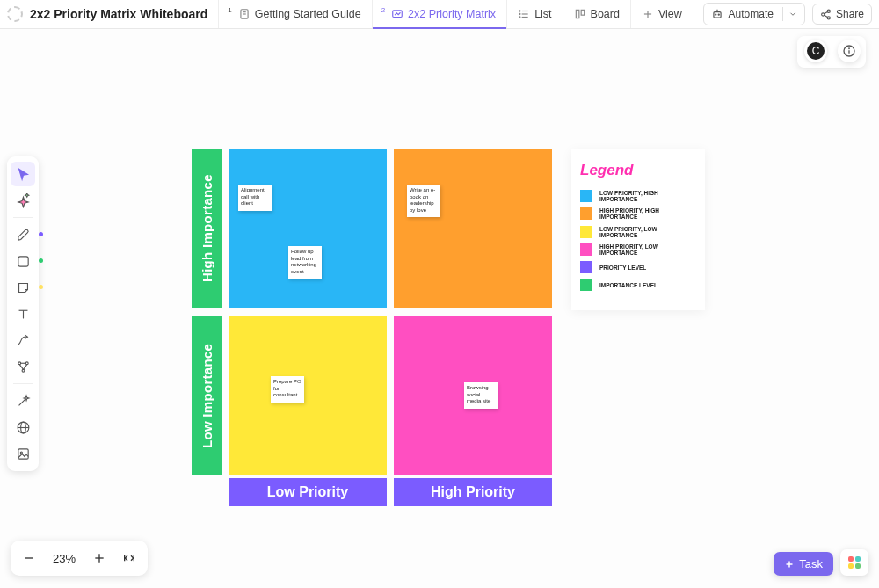 Image resolution: width=879 pixels, height=588 pixels. Describe the element at coordinates (23, 200) in the screenshot. I see `ai-icon` at that location.